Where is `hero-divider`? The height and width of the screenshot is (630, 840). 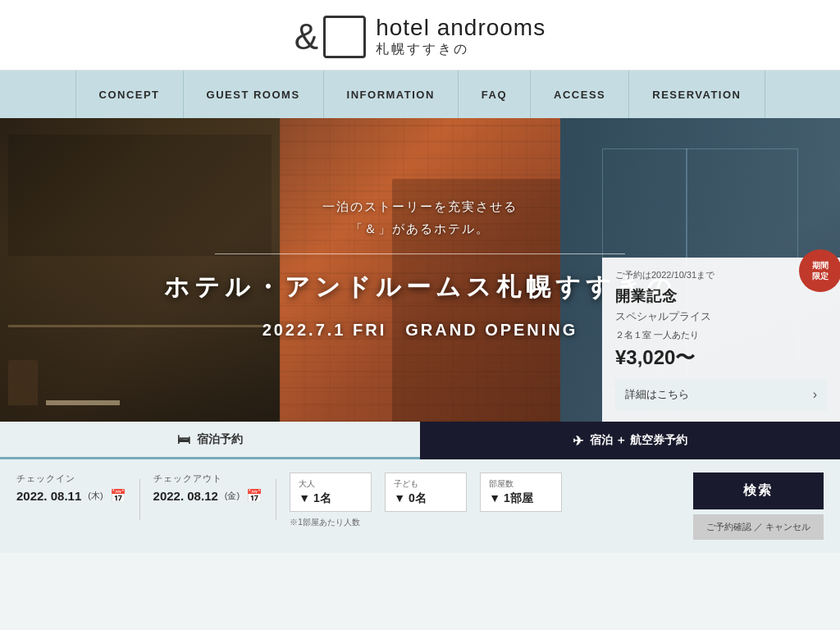 hero-divider is located at coordinates (420, 254).